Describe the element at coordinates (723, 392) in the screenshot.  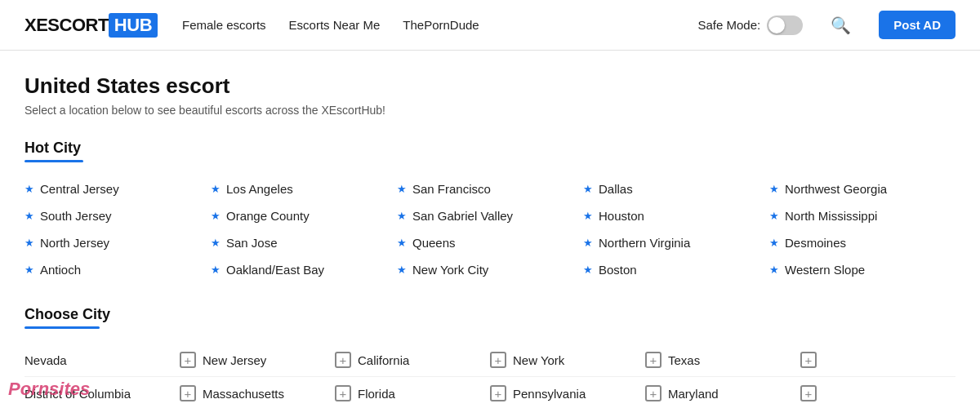
I see `state-item: +Maryland` at that location.